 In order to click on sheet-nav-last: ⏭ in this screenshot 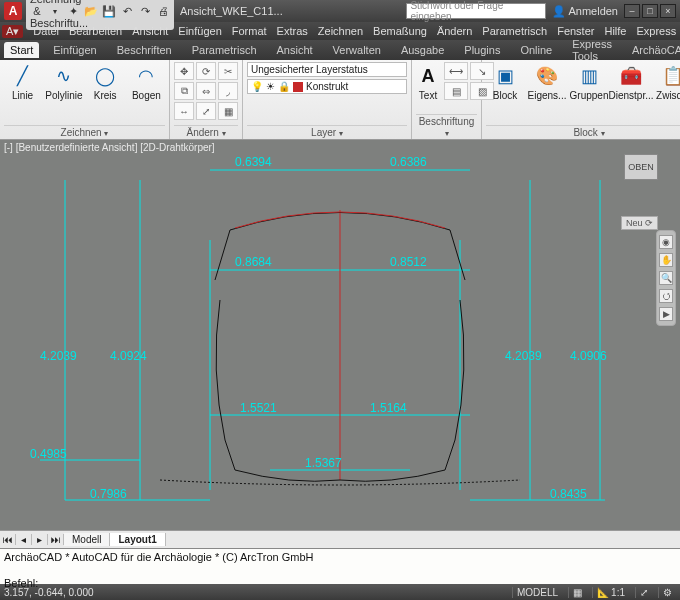, I will do `click(56, 540)`.